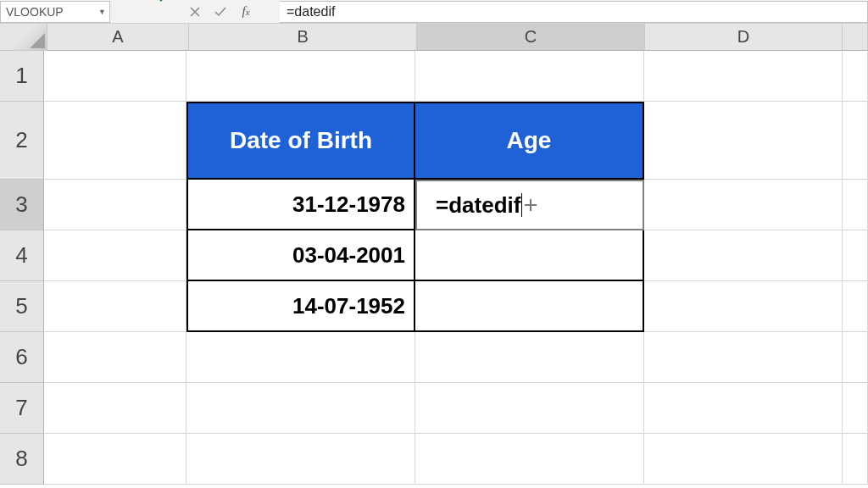  What do you see at coordinates (115, 408) in the screenshot?
I see `cell-A7` at bounding box center [115, 408].